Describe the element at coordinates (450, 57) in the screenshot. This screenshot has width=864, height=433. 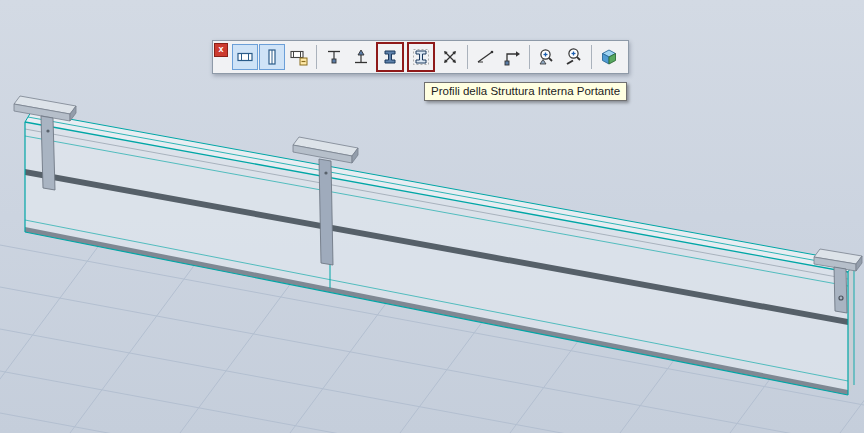
I see `free-move-icon` at that location.